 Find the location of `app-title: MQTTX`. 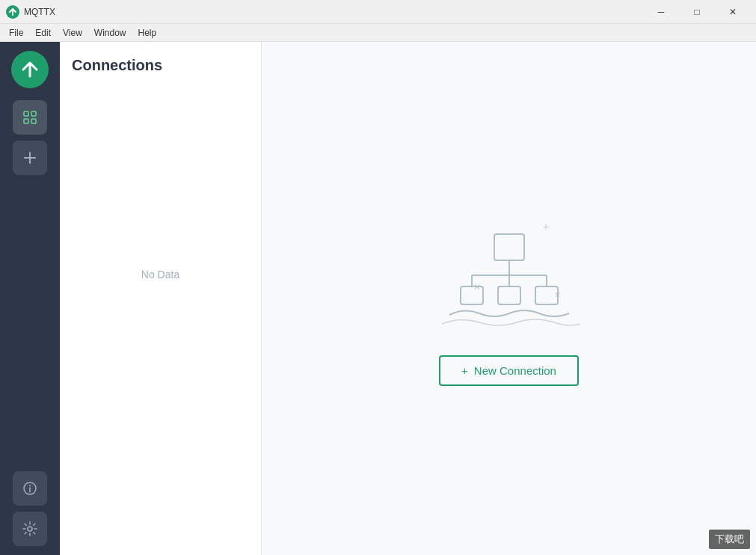

app-title: MQTTX is located at coordinates (40, 12).